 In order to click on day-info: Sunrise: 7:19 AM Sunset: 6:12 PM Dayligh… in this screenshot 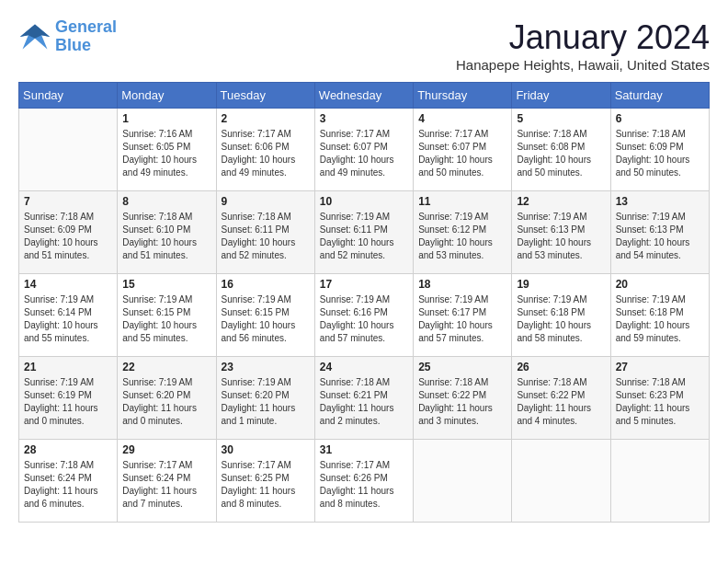, I will do `click(462, 236)`.